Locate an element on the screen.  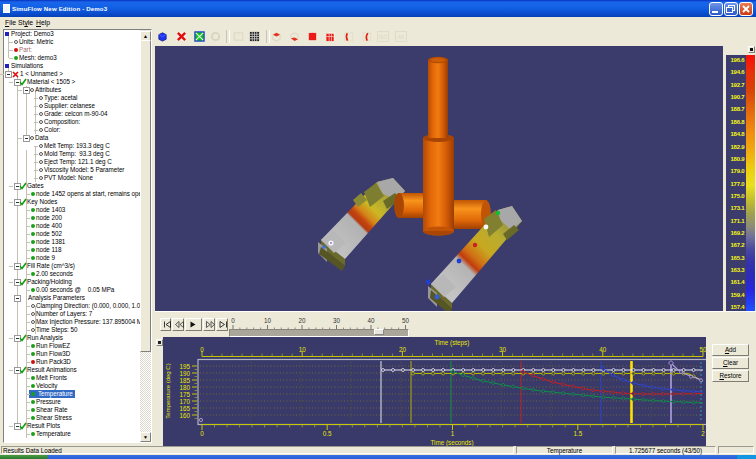
svg-text: Time (seconds) is located at coordinates (452, 442).